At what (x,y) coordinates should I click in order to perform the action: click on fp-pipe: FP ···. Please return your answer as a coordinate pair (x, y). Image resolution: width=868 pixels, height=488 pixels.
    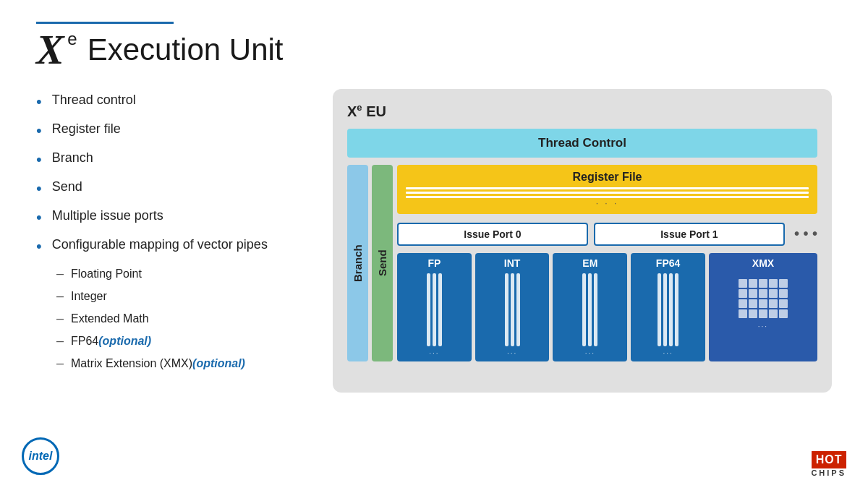
    Looking at the image, I should click on (434, 307).